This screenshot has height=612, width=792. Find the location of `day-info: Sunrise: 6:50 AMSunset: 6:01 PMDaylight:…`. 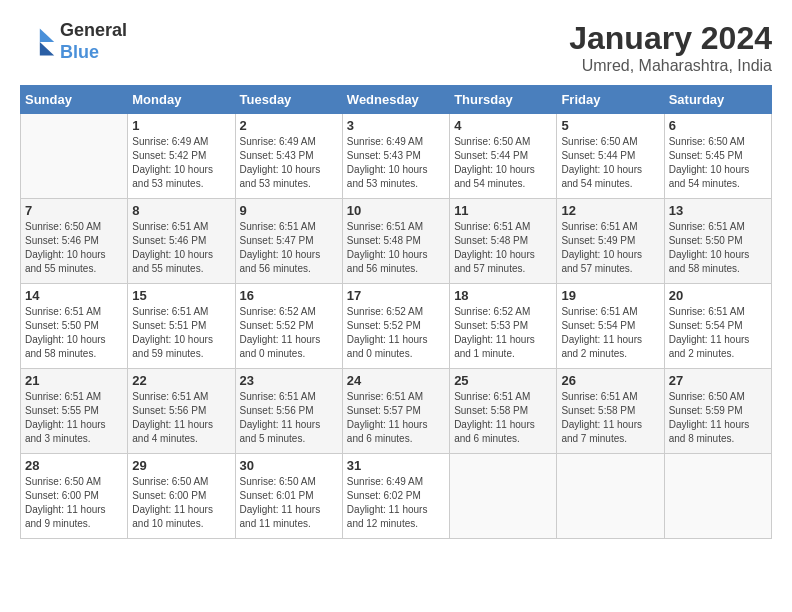

day-info: Sunrise: 6:50 AMSunset: 6:01 PMDaylight:… is located at coordinates (289, 503).